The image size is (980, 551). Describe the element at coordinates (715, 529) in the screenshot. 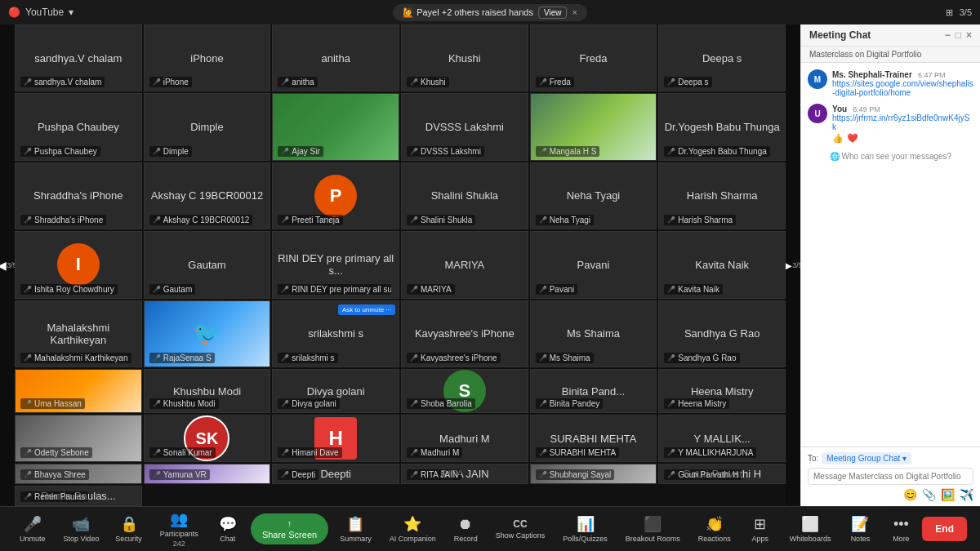

I see `reactions-button: 👏 Reactions` at that location.